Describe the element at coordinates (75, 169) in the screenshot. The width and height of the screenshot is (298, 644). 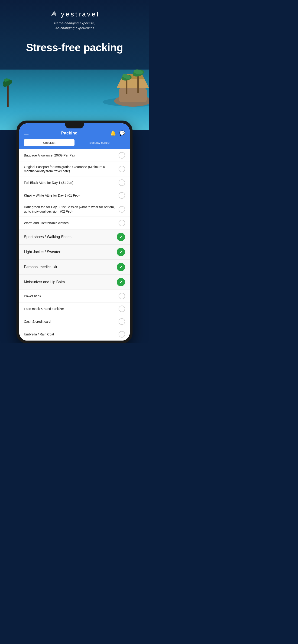
I see `list-item: Original Passport for Immigration Cleara…` at that location.